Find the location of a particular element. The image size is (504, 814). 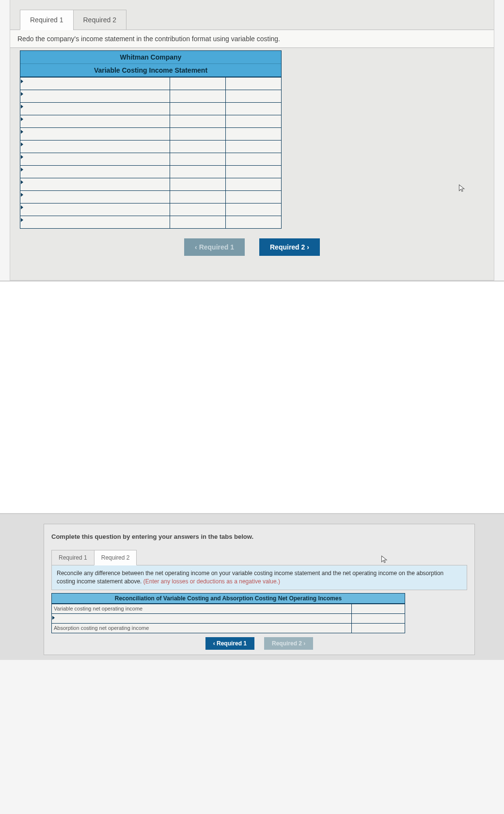

instruction-bar: Redo the company's income statement in t… is located at coordinates (252, 39).